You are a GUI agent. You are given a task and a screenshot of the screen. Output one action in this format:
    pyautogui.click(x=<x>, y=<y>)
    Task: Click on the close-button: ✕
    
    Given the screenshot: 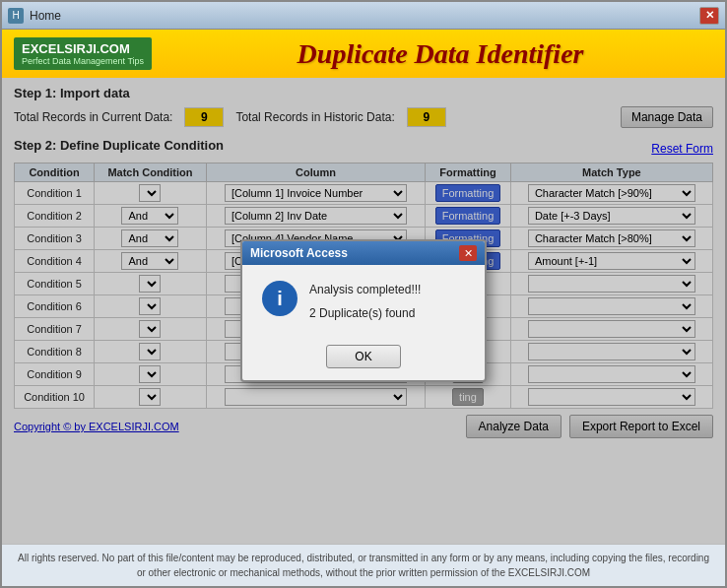 What is the action you would take?
    pyautogui.click(x=709, y=16)
    